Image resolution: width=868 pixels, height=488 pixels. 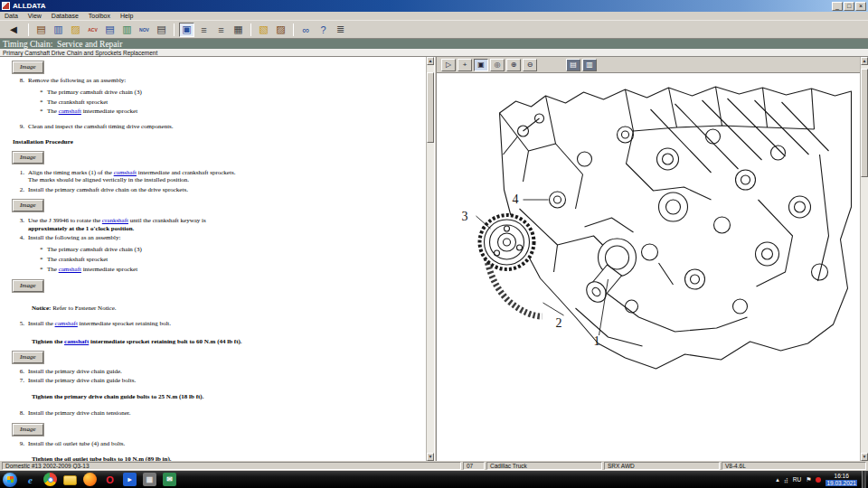 I want to click on menu-toolbox: Toolbox, so click(x=99, y=16).